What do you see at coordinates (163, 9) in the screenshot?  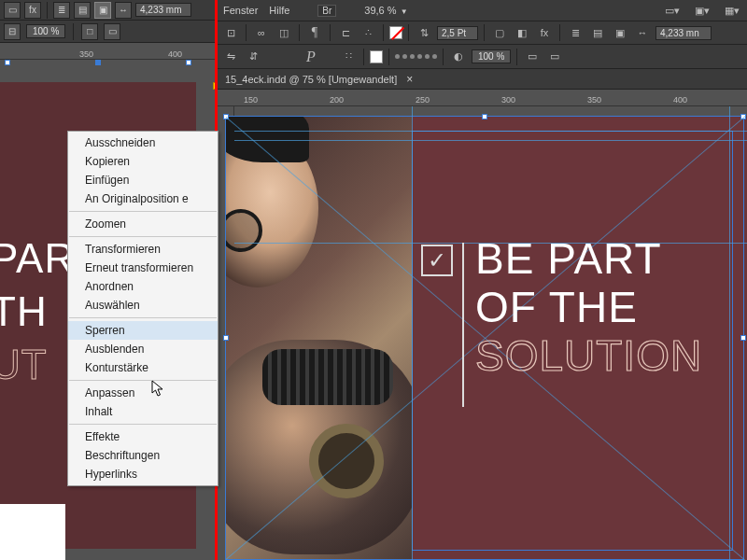 I see `measurement-field: 4,233 mm` at bounding box center [163, 9].